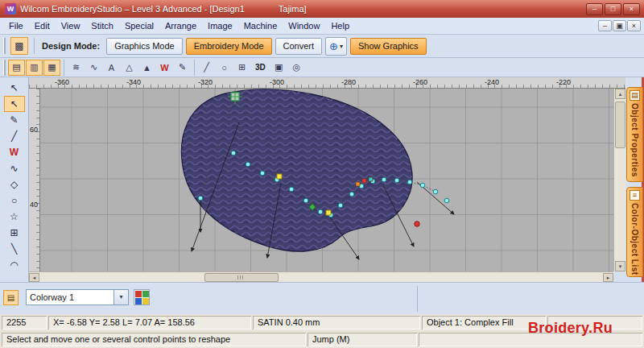 Image resolution: width=644 pixels, height=348 pixels. I want to click on ellipse-tool: ○, so click(14, 201).